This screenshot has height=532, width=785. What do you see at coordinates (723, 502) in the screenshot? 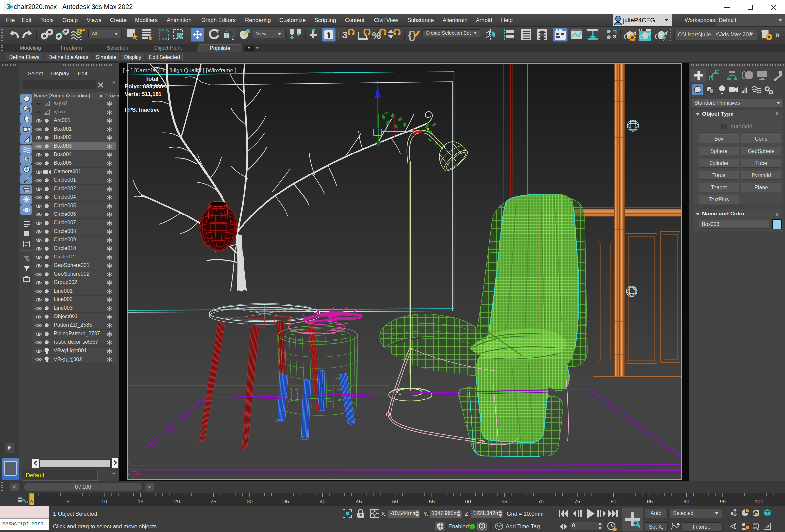
I see `svg-text: 95` at bounding box center [723, 502].